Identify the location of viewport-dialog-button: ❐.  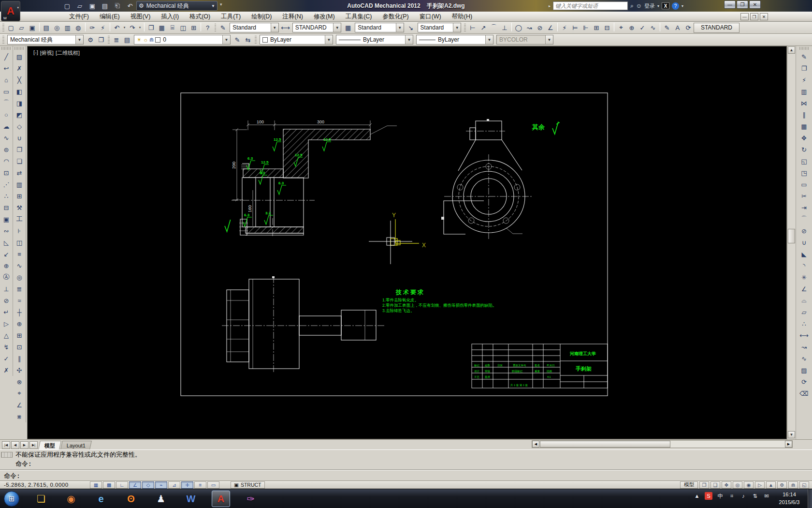
(151, 28).